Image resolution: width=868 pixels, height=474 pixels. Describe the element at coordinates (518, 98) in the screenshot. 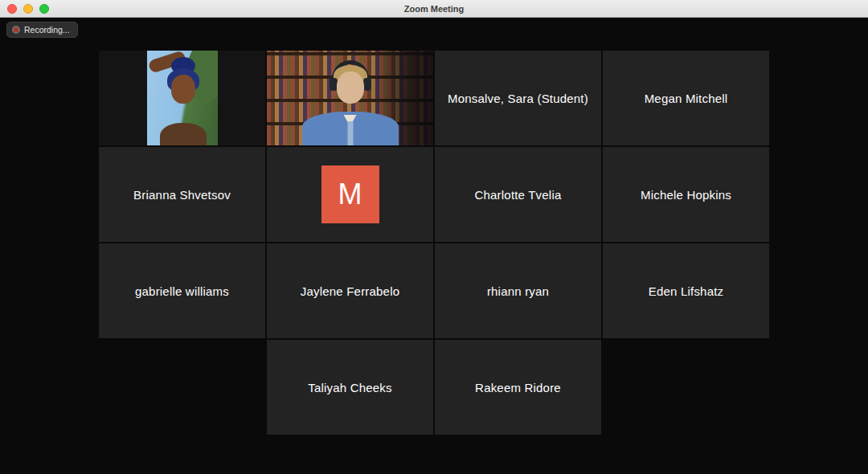

I see `participant-name: Monsalve, Sara (Student)` at that location.